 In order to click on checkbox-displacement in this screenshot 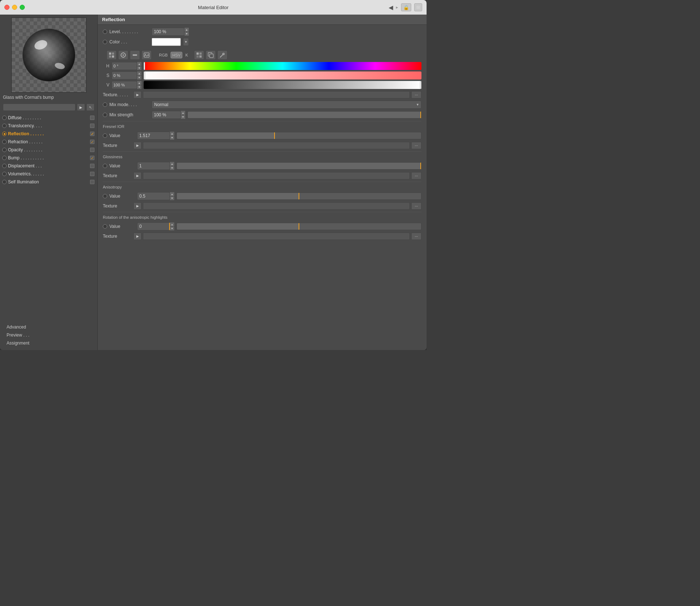, I will do `click(92, 166)`.